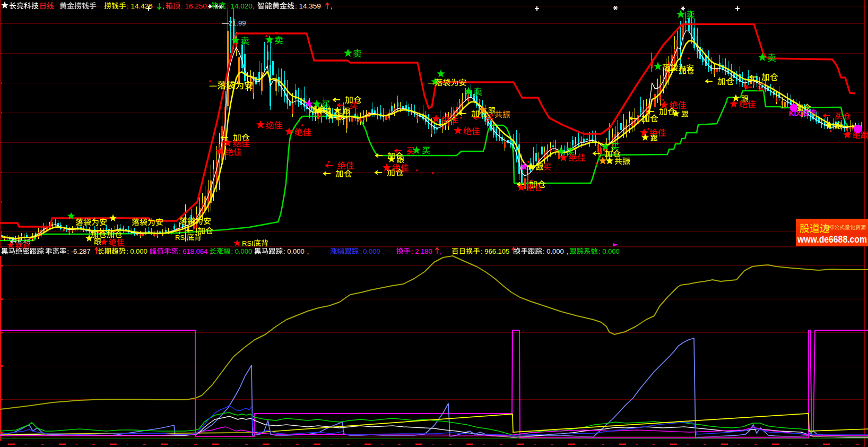 Image resolution: width=868 pixels, height=447 pixels. What do you see at coordinates (422, 252) in the screenshot?
I see `svg-text:: 2.180: : 2.180` at bounding box center [422, 252].